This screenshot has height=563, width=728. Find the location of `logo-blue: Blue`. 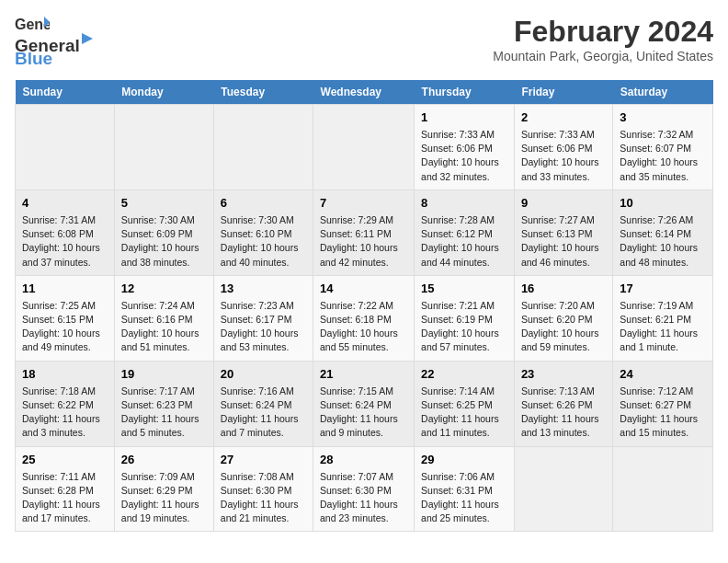

logo-blue: Blue is located at coordinates (33, 59).